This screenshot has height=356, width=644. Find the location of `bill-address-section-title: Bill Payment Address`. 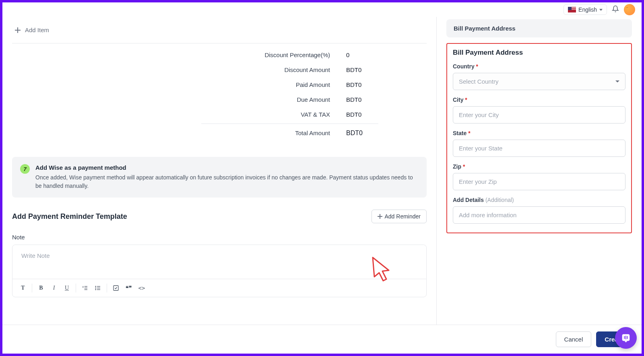

bill-address-section-title: Bill Payment Address is located at coordinates (539, 53).